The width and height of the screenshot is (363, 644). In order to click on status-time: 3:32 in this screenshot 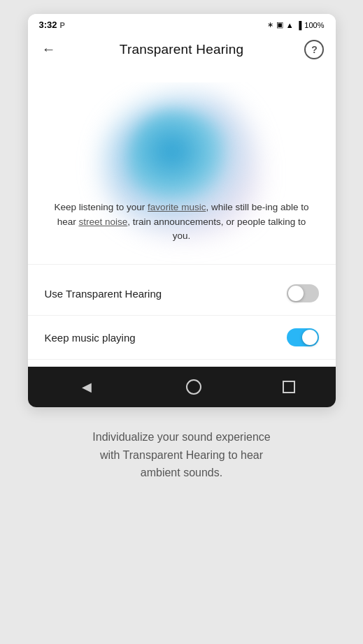, I will do `click(48, 25)`.